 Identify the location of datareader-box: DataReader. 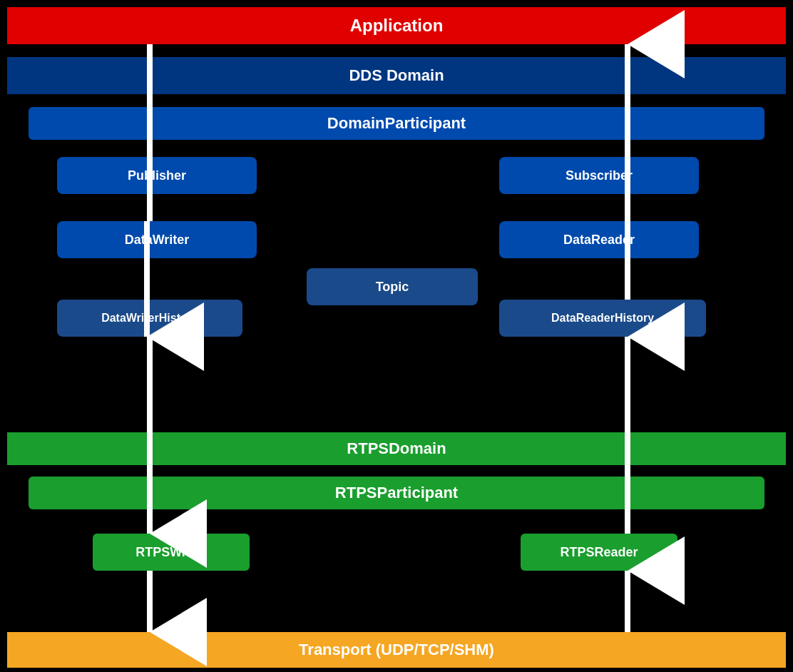
(599, 240).